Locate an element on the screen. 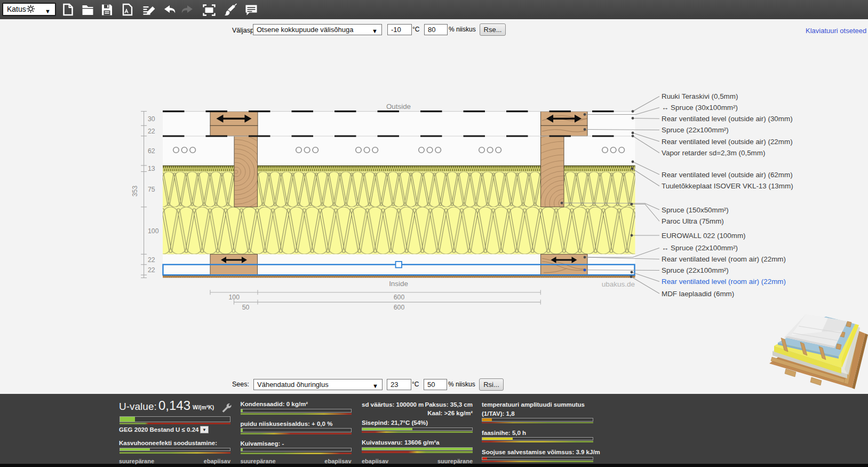 Image resolution: width=868 pixels, height=467 pixels. svg-text: MDF laeplaadid (6mm) is located at coordinates (698, 294).